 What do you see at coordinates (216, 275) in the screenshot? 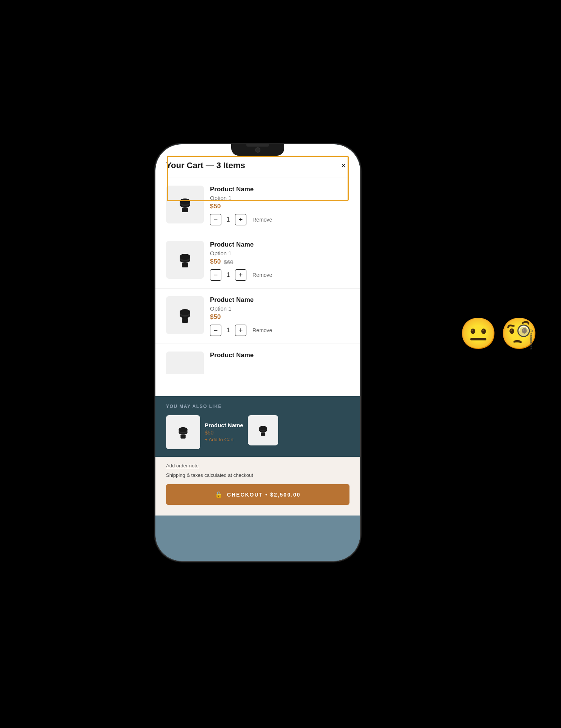
I see `qty-decrease-2: −` at bounding box center [216, 275].